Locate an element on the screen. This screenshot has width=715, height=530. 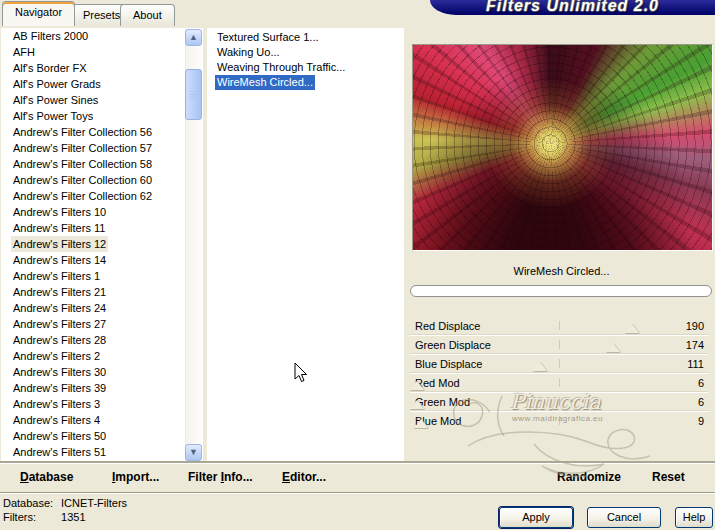
slider-label: Green Displace is located at coordinates (453, 345).